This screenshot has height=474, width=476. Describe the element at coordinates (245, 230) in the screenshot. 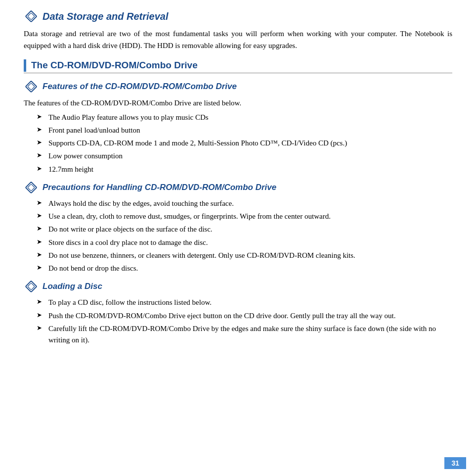

I see `list-item: Do not write or place objects on the sur…` at that location.